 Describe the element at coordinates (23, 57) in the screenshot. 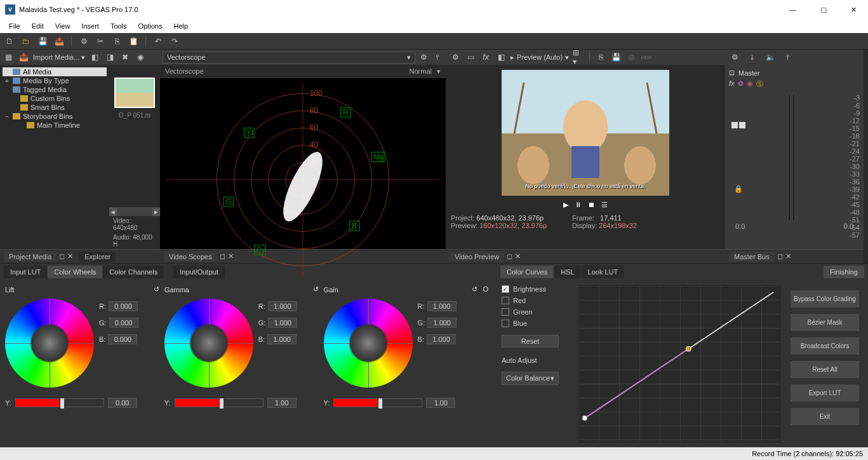

I see `media-import-icon: 📥` at that location.